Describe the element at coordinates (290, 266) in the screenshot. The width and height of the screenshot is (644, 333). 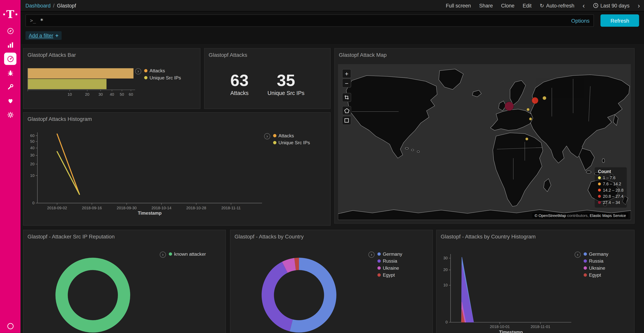
I see `donut-slice-ukraine` at that location.